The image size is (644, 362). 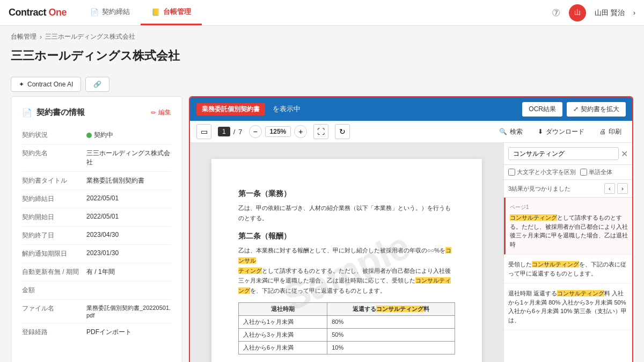 What do you see at coordinates (97, 218) in the screenshot?
I see `info-row-start-date: 契約開始日 2022/05/01` at bounding box center [97, 218].